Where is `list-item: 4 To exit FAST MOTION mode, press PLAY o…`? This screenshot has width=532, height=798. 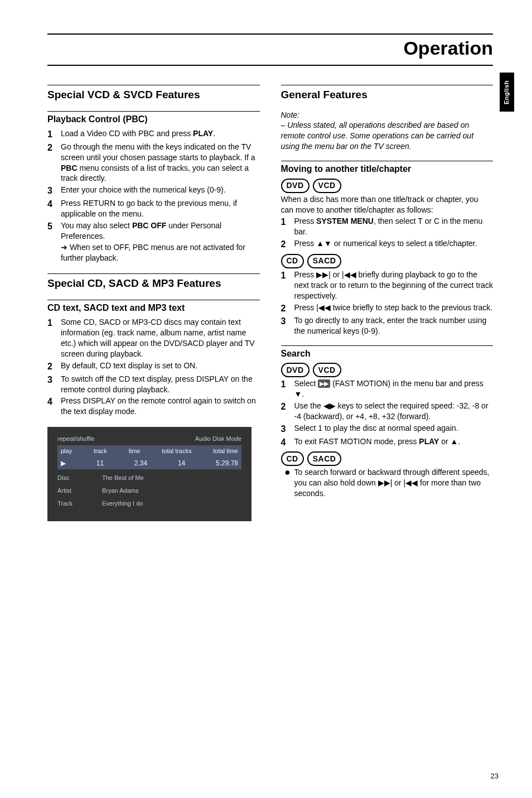 list-item: 4 To exit FAST MOTION mode, press PLAY o… is located at coordinates (387, 443).